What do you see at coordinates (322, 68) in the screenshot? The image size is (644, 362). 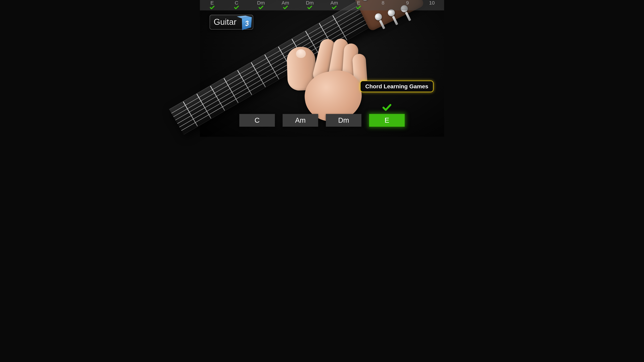 I see `app-stage: E C Dm Am Dm Am E 8 9` at bounding box center [322, 68].